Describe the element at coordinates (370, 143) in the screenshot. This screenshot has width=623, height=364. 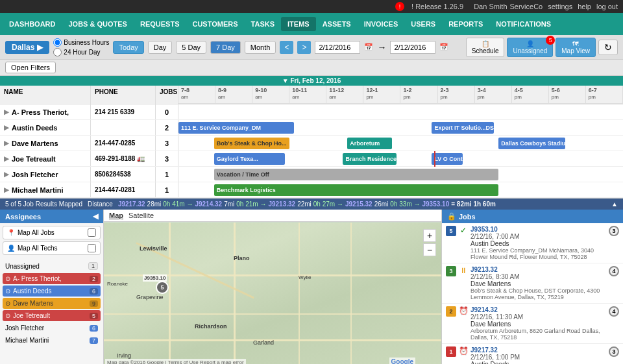
I see `job-block: Arboretum` at that location.